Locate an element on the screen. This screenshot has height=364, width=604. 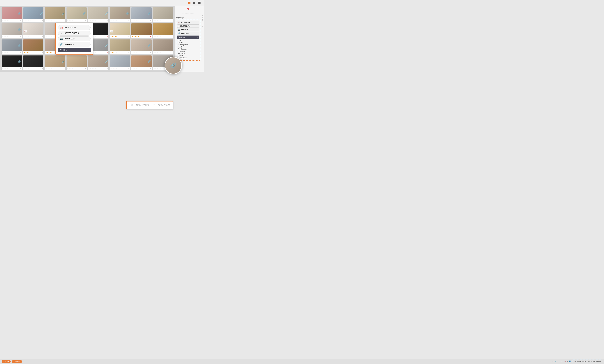
photo-stars: ★★★☆☆ is located at coordinates (27, 52).